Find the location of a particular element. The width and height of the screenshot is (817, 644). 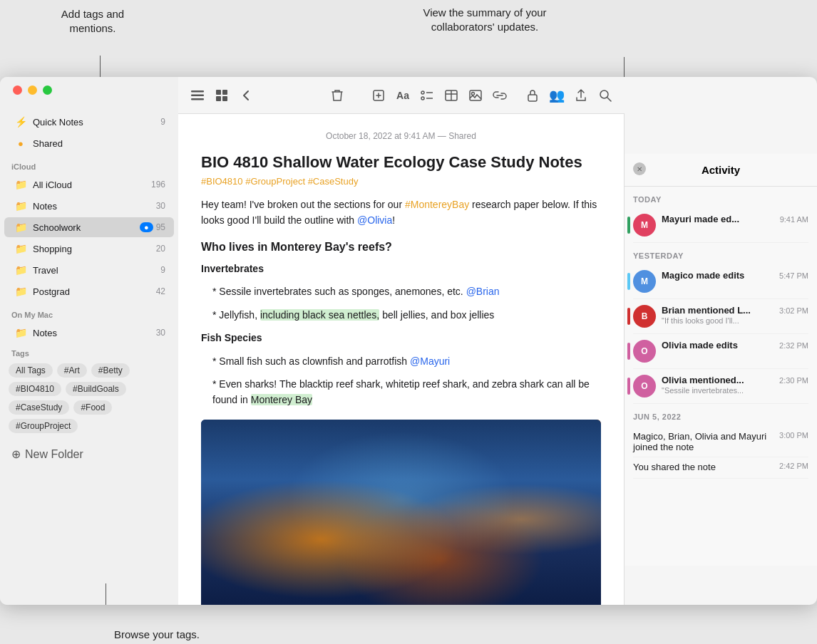

checklist-button is located at coordinates (427, 95).